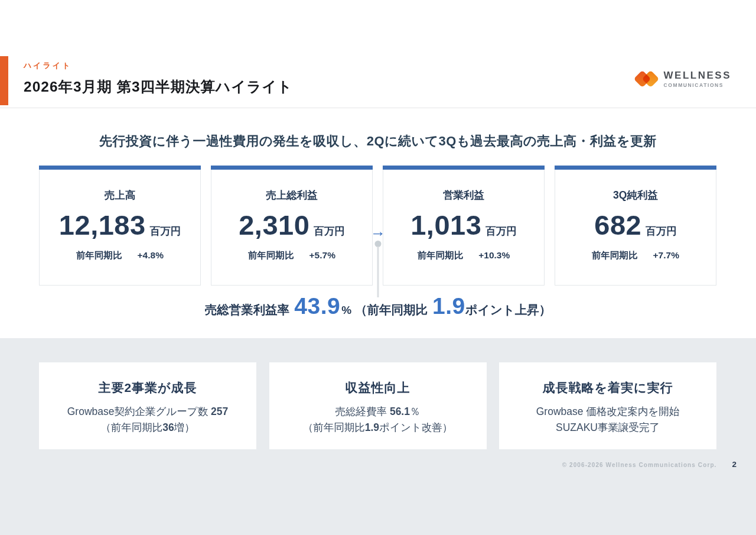 Image resolution: width=756 pixels, height=535 pixels. I want to click on ratio-value: 43.9, so click(317, 306).